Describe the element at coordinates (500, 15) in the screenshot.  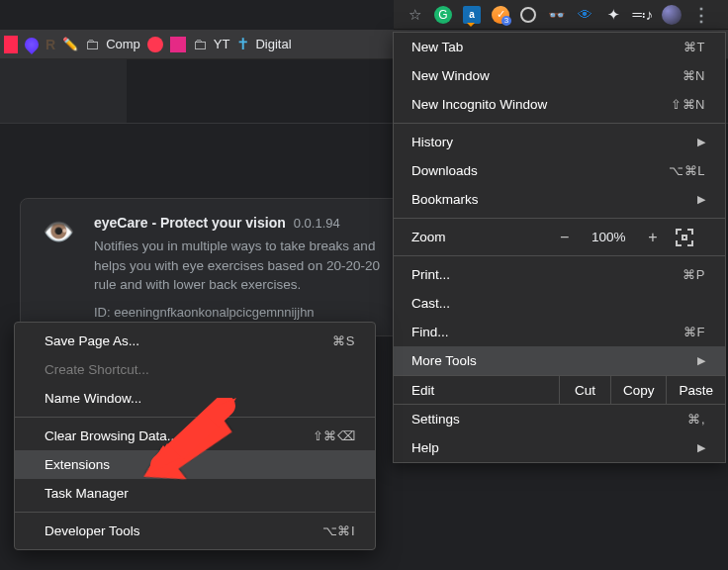
I see `todoist-icon: ✓3` at that location.